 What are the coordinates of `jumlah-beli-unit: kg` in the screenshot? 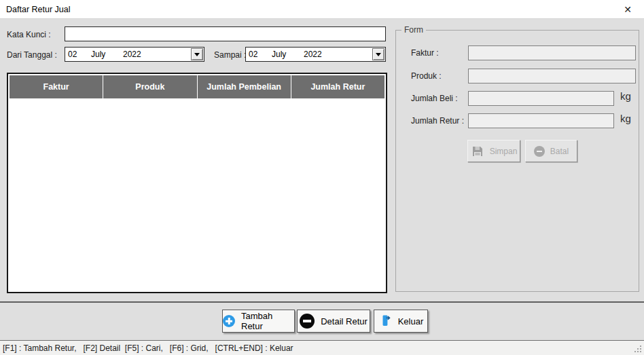 It's located at (626, 96).